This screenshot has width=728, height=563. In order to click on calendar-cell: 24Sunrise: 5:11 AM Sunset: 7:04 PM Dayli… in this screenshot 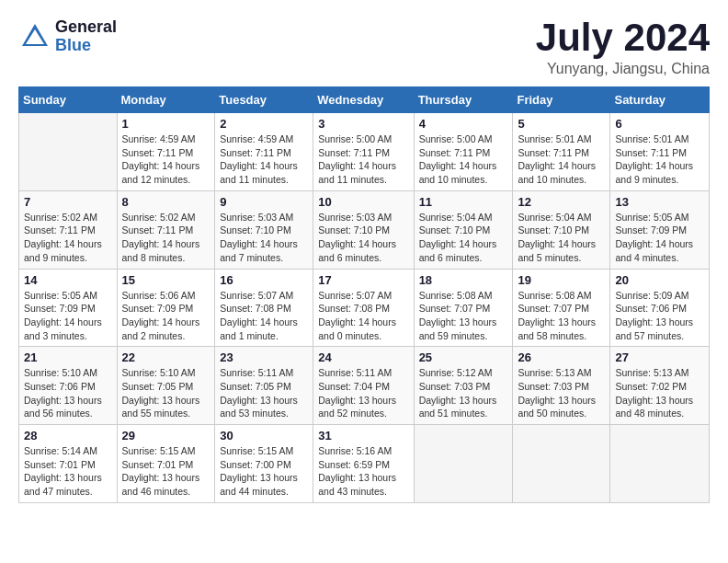, I will do `click(364, 386)`.